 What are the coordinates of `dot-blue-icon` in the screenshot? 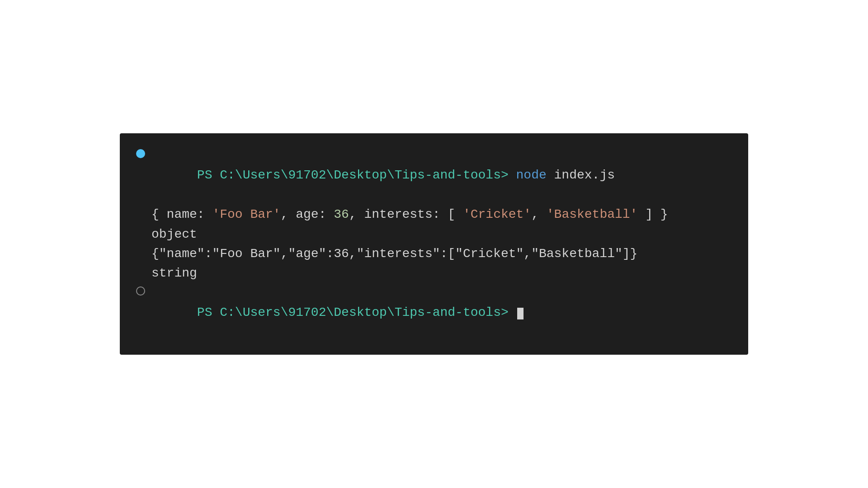 It's located at (141, 154).